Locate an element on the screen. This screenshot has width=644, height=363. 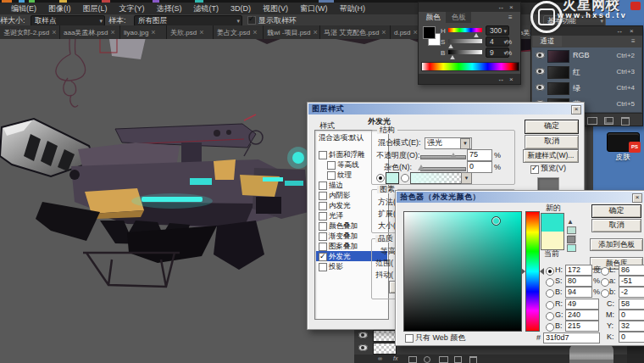
menu-type: 文字(Y) is located at coordinates (132, 8).